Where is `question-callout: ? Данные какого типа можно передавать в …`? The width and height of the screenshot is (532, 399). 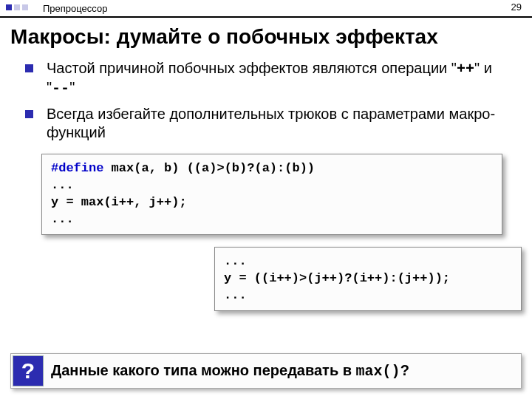
question-callout: ? Данные какого типа можно передавать в … is located at coordinates (266, 371).